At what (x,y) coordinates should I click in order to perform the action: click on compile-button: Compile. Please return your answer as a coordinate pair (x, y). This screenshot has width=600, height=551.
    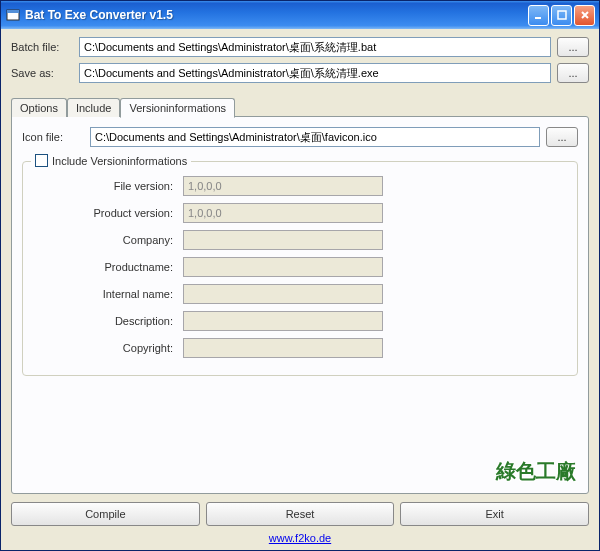
    Looking at the image, I should click on (106, 514).